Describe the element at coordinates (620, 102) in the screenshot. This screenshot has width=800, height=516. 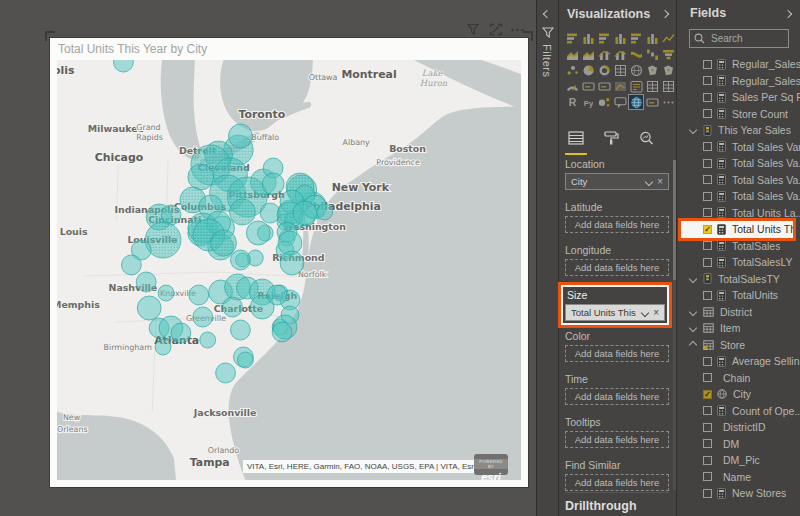
I see `qna-icon` at that location.